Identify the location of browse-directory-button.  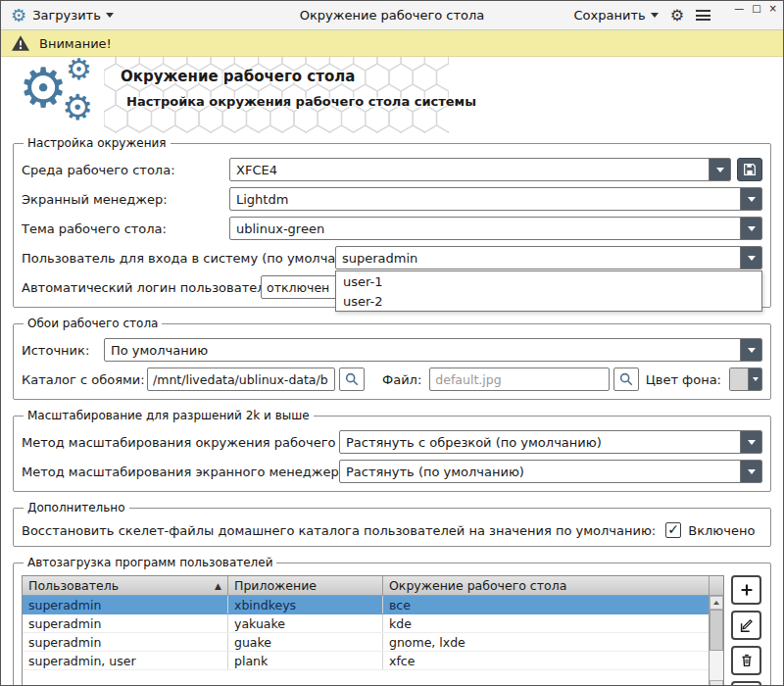
(352, 379).